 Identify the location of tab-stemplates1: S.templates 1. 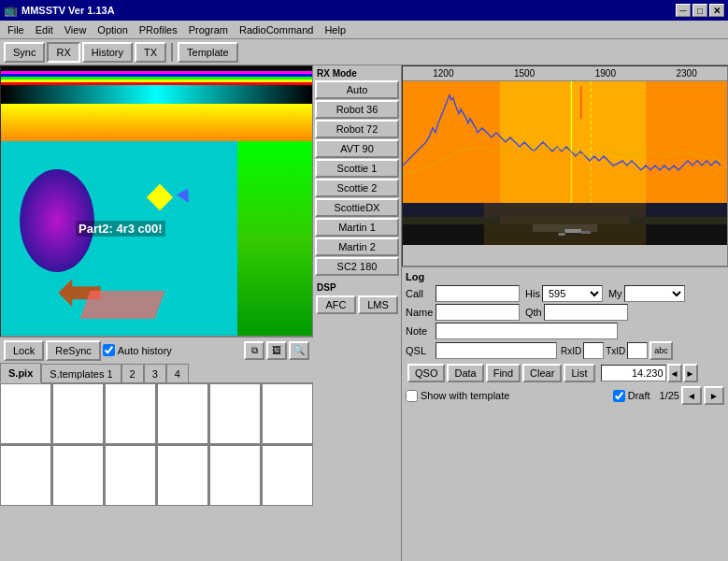
(80, 373).